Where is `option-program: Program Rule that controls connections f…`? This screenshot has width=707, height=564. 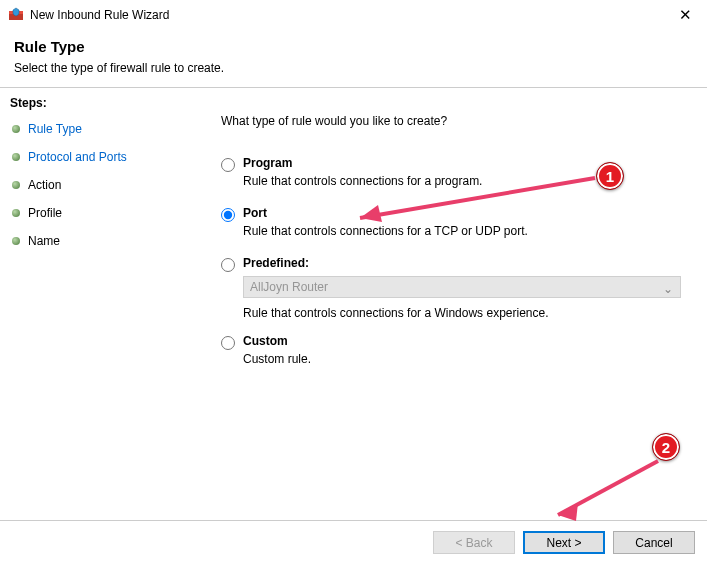 option-program: Program Rule that controls connections f… is located at coordinates (451, 172).